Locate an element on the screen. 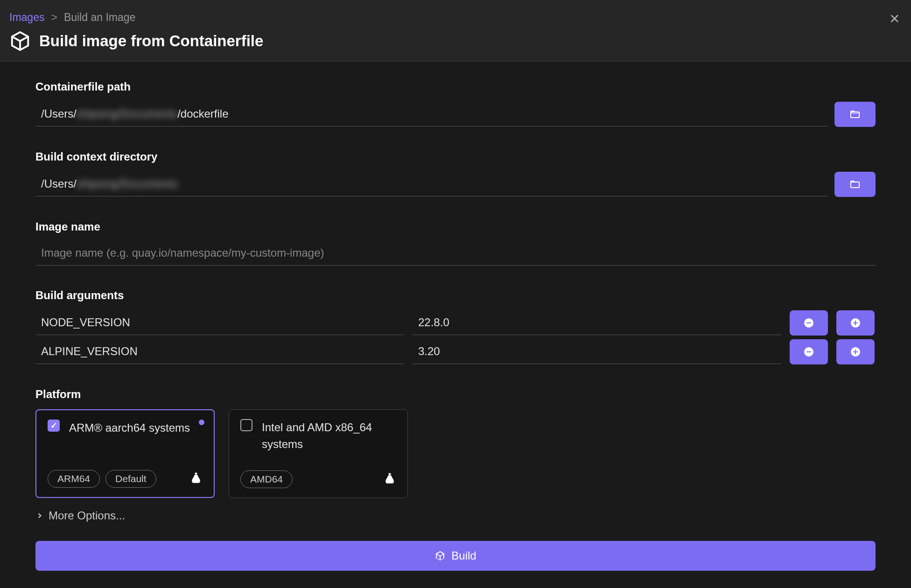 The image size is (911, 588). browse-containerfile-button is located at coordinates (855, 114).